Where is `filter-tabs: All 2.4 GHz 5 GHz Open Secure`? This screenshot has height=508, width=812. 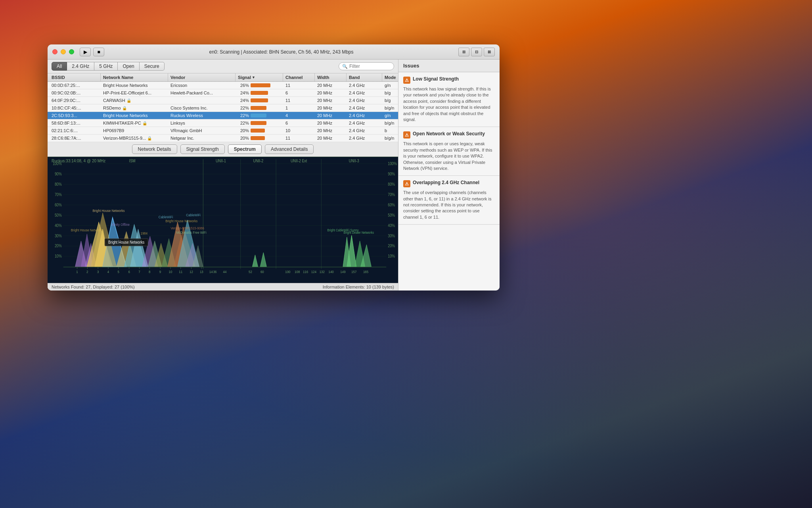 filter-tabs: All 2.4 GHz 5 GHz Open Secure is located at coordinates (108, 66).